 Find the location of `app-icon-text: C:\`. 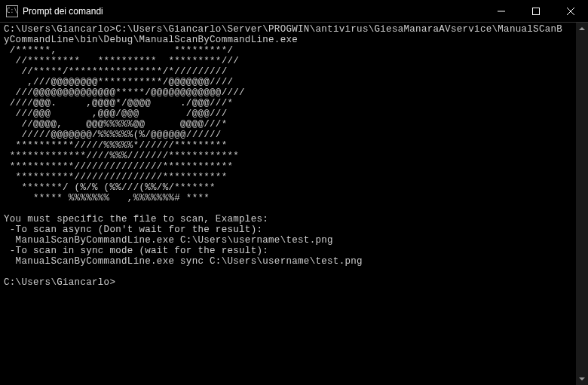

app-icon-text: C:\ is located at coordinates (12, 11).